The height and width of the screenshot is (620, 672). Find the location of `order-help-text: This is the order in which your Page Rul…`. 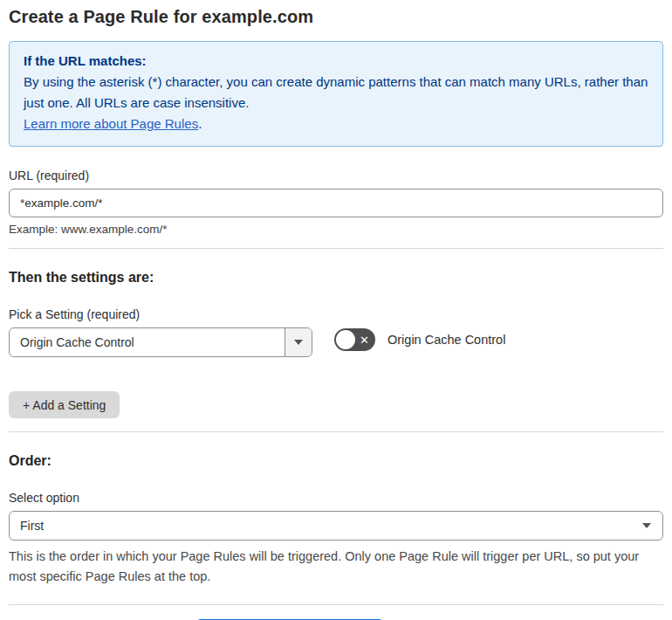

order-help-text: This is the order in which your Page Rul… is located at coordinates (334, 567).